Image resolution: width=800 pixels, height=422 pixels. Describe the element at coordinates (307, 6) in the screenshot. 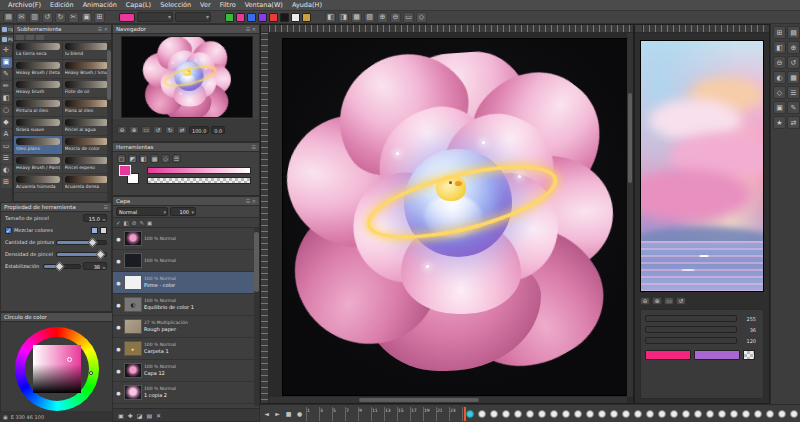

I see `menu-item: Ayuda(H)` at that location.